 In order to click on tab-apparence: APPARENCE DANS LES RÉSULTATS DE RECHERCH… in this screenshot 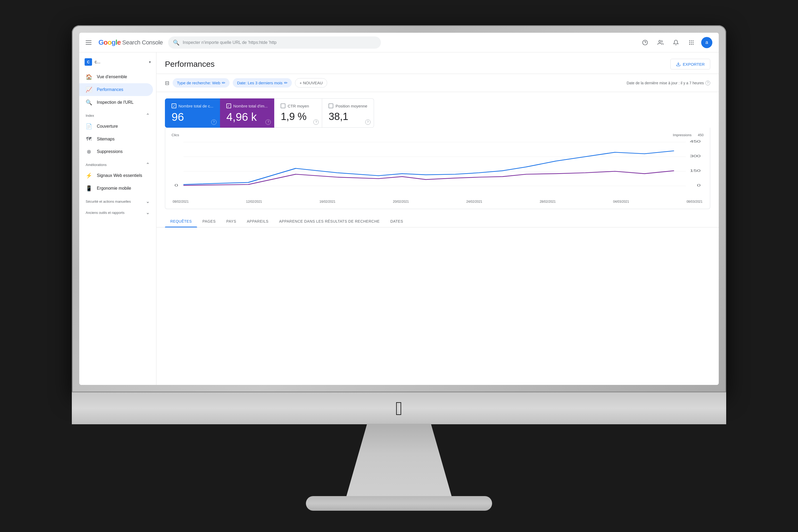, I will do `click(329, 221)`.